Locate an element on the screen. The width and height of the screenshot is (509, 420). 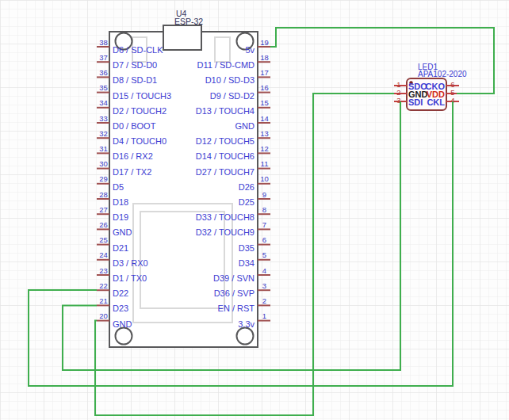
pin-name: D9 / SD-D2 is located at coordinates (232, 96).